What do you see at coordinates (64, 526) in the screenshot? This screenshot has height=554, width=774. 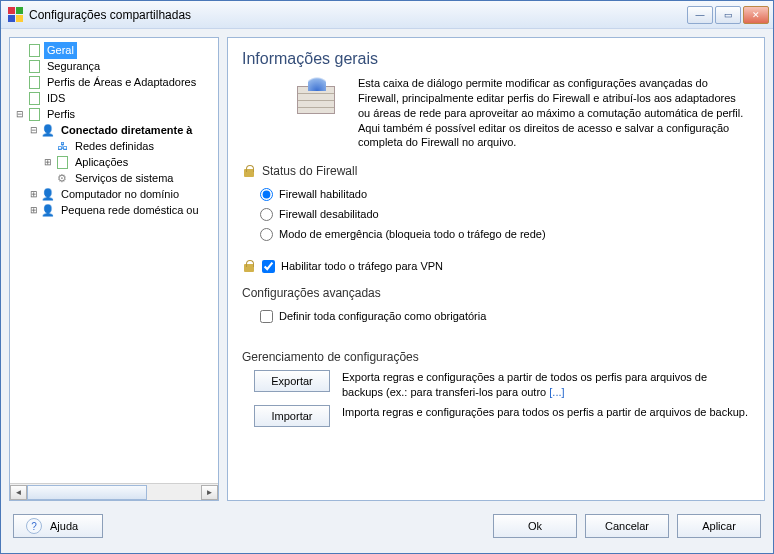 I see `button-label: Ajuda` at bounding box center [64, 526].